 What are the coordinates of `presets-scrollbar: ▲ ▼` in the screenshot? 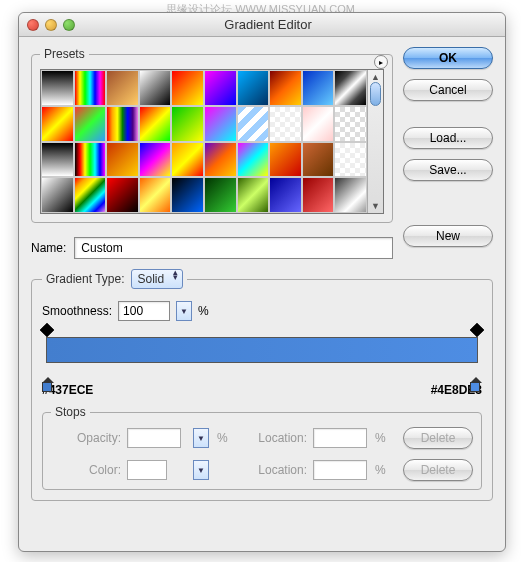 It's located at (375, 142).